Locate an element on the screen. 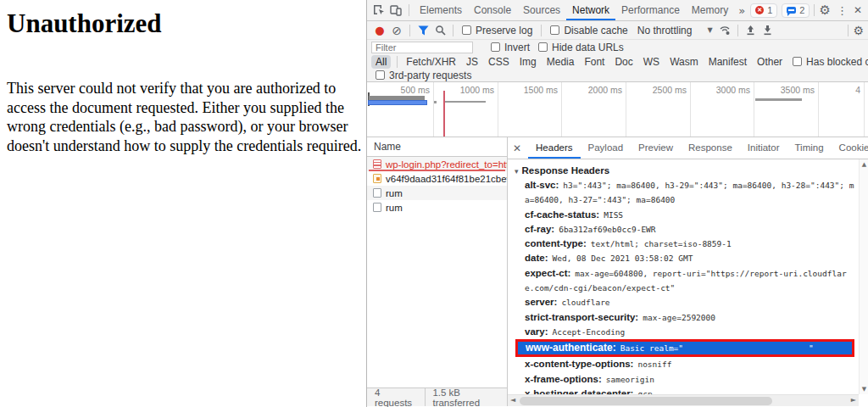  invert-checkbox: Invert is located at coordinates (510, 47).